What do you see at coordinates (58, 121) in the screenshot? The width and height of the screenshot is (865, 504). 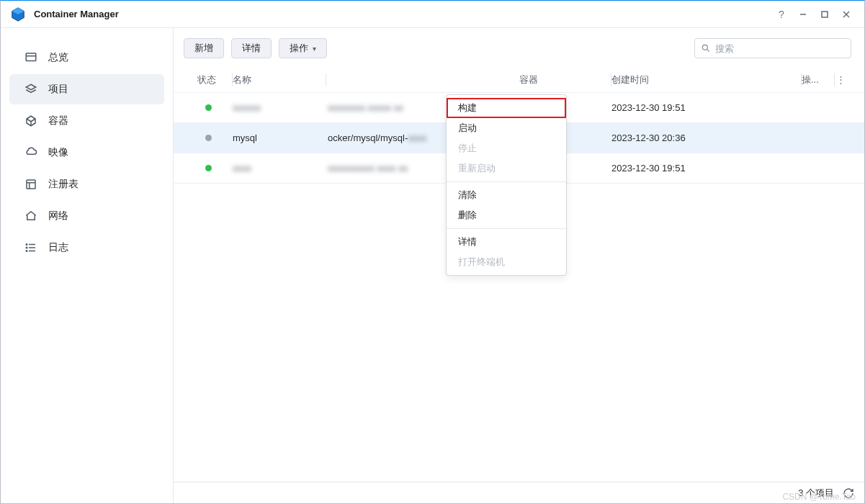 I see `sidebar-item-label: 容器` at bounding box center [58, 121].